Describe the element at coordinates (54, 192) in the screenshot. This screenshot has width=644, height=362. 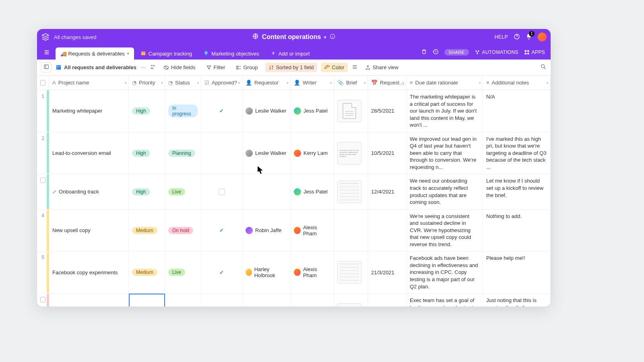
I see `expand-record-icon: ⤢` at that location.